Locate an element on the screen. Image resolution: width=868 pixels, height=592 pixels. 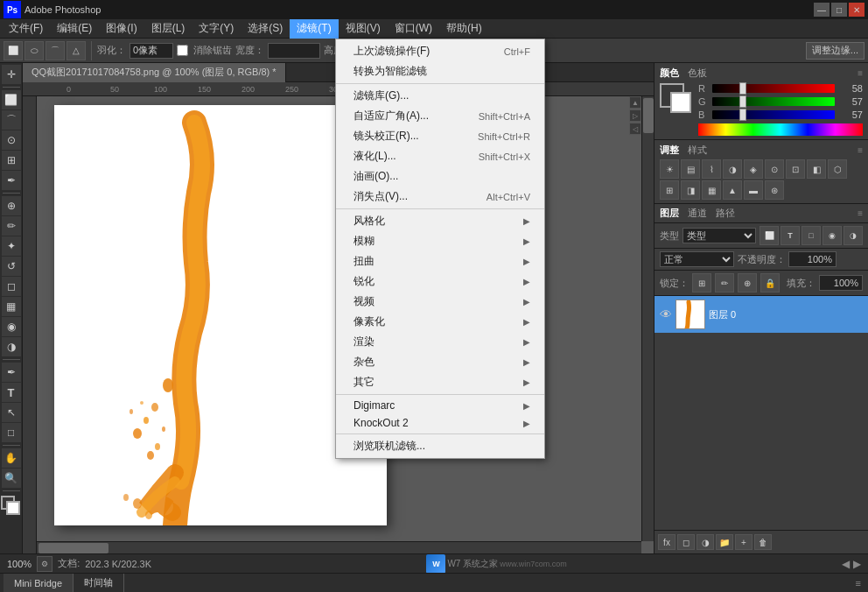
r-slider-thumb is located at coordinates (743, 88).